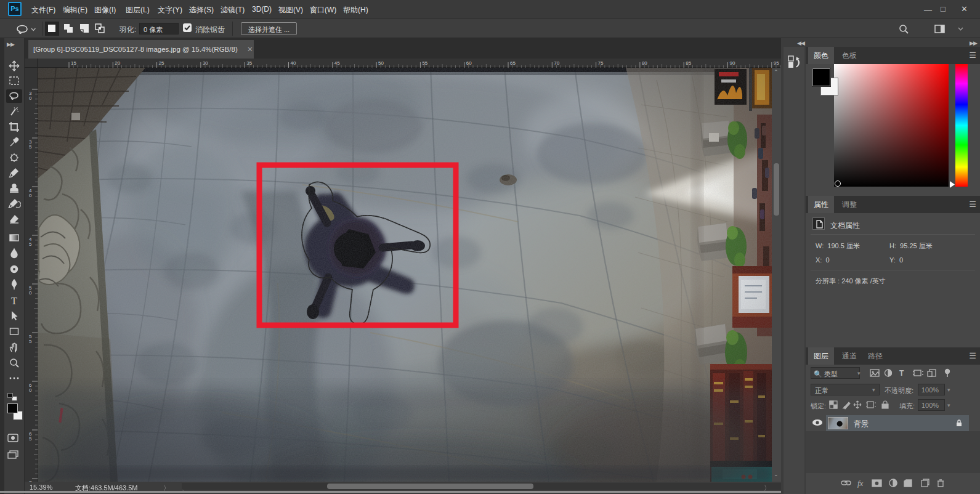 The width and height of the screenshot is (980, 494). Describe the element at coordinates (776, 63) in the screenshot. I see `svg-text: 95` at that location.